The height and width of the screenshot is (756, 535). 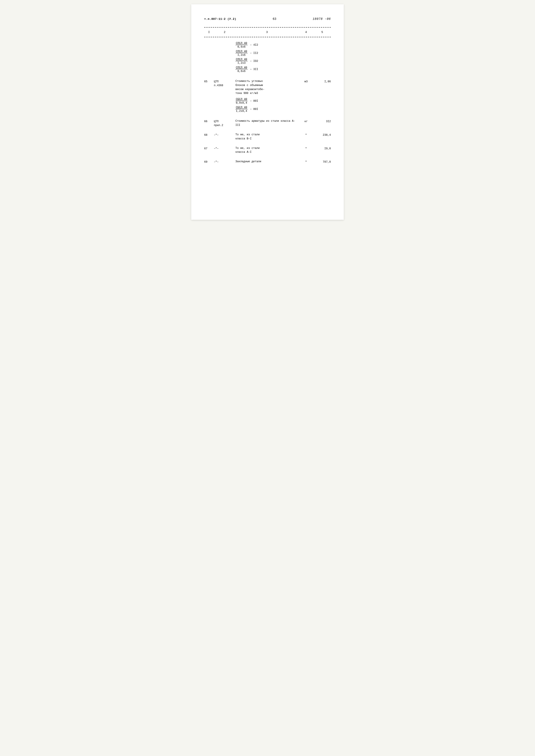 What do you see at coordinates (248, 137) in the screenshot?
I see `desc-text-68: То же, из сталикласса В–I` at bounding box center [248, 137].